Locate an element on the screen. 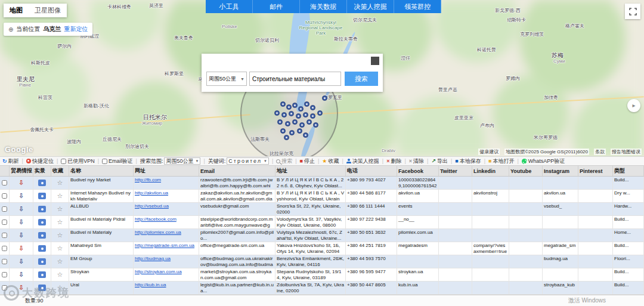  website-link: http://megatrade-sm.com.ua is located at coordinates (165, 246).